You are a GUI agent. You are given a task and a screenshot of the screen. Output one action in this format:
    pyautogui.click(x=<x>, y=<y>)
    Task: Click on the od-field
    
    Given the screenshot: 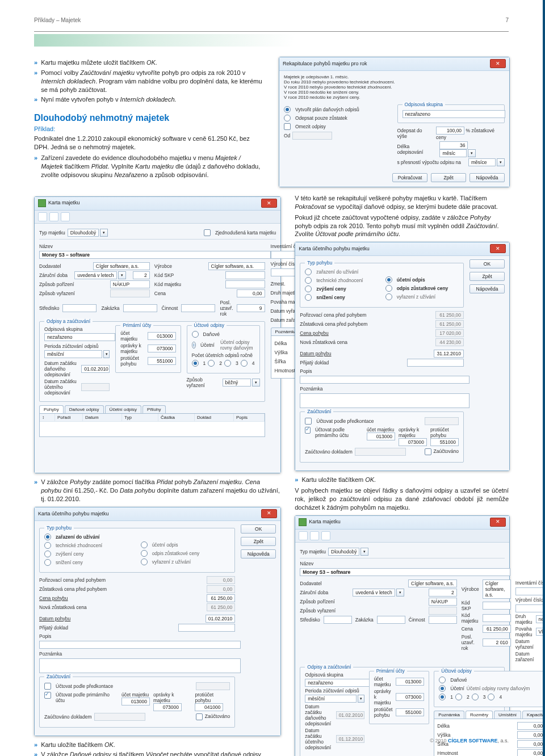 What is the action you would take?
    pyautogui.click(x=312, y=136)
    